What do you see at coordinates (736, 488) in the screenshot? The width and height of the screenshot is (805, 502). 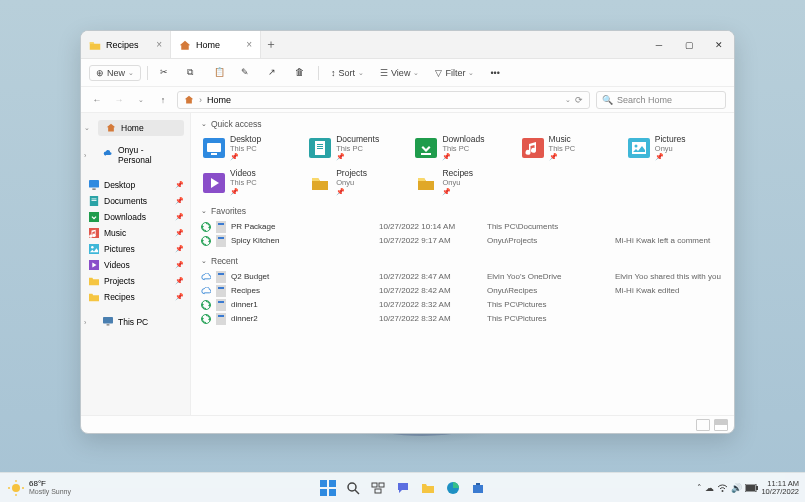 I see `volume-icon: 🔊` at bounding box center [736, 488].